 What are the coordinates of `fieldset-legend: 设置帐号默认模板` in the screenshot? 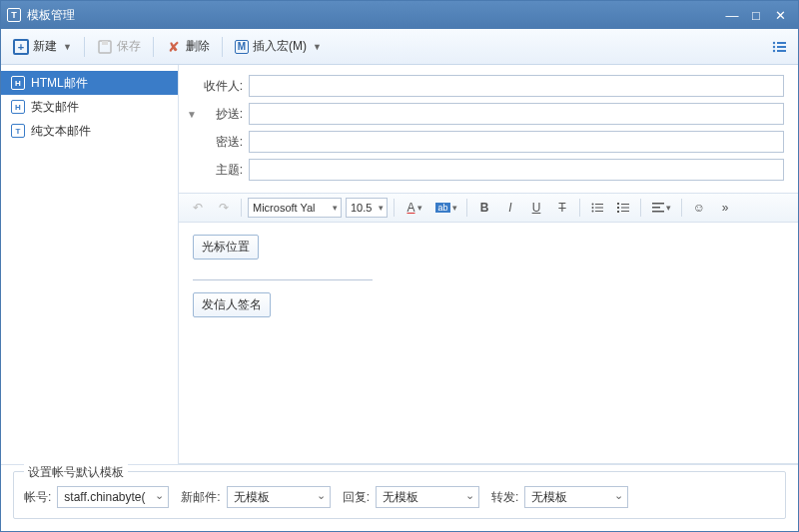 It's located at (76, 473).